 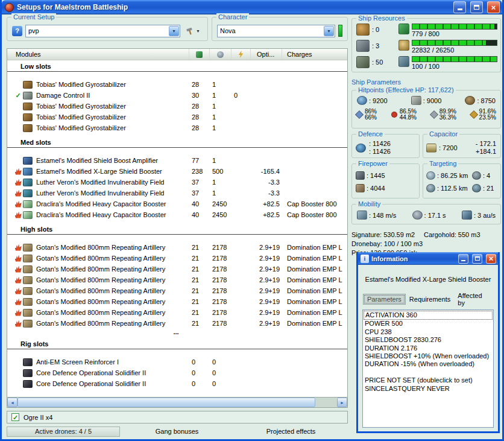 I want to click on align-value: : 17.1 s, so click(x=435, y=215).